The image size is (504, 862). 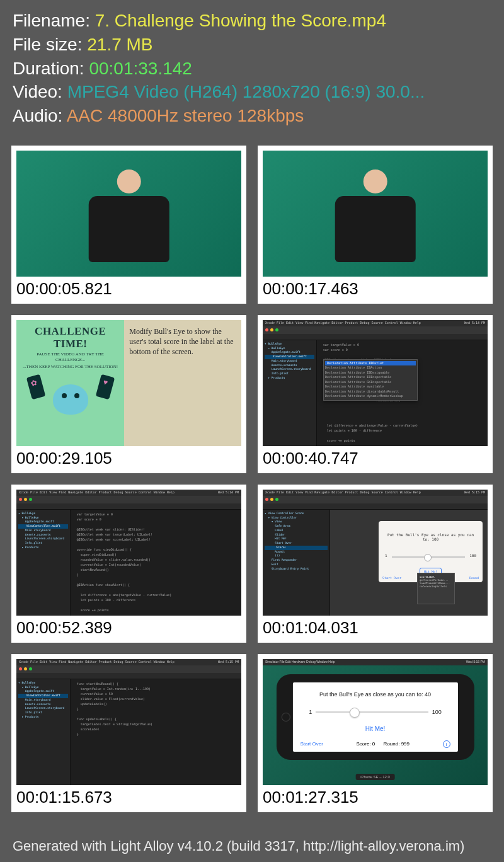 What do you see at coordinates (436, 589) in the screenshot?
I see `ib-connections-popup: scoreLabel getScoresForGame... loadItems…` at bounding box center [436, 589].